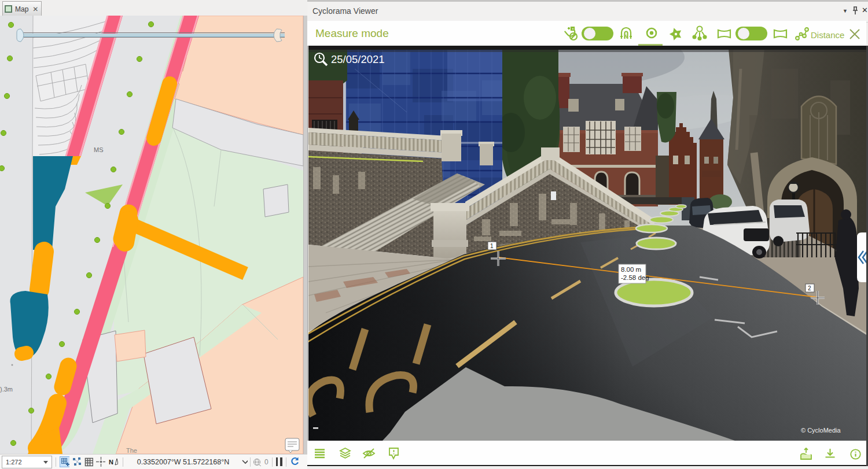 This screenshot has width=868, height=469. What do you see at coordinates (492, 246) in the screenshot?
I see `svg-text: 1` at bounding box center [492, 246].